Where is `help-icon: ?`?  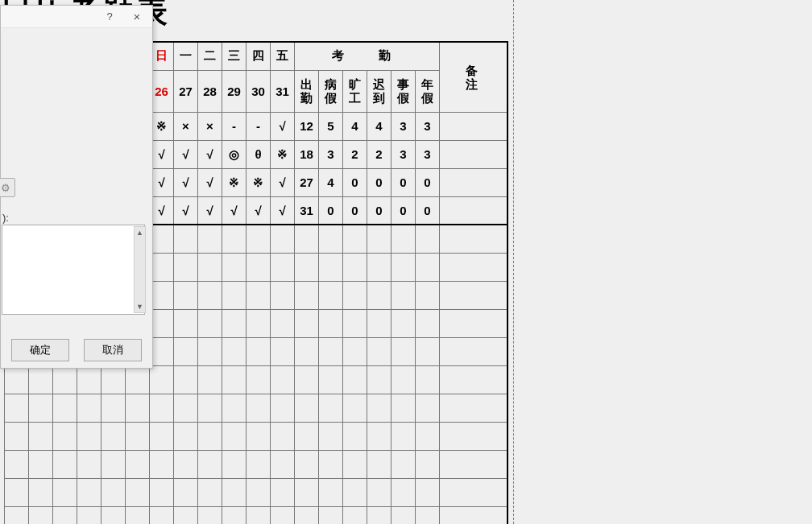 help-icon: ? is located at coordinates (110, 17).